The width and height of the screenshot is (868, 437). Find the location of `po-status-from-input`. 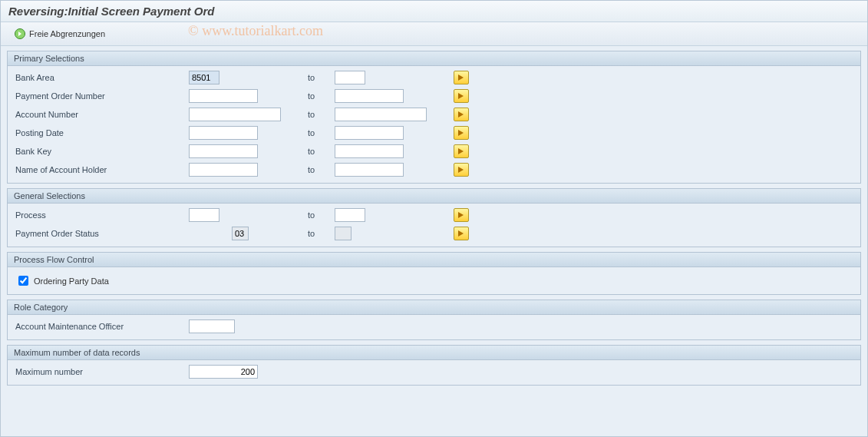

po-status-from-input is located at coordinates (240, 233).